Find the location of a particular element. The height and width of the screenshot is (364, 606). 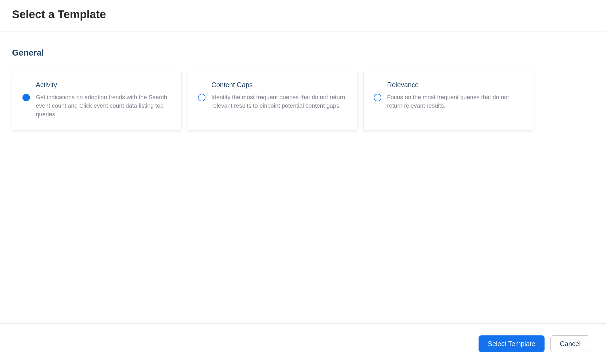

page-title: Select a Template is located at coordinates (303, 14).